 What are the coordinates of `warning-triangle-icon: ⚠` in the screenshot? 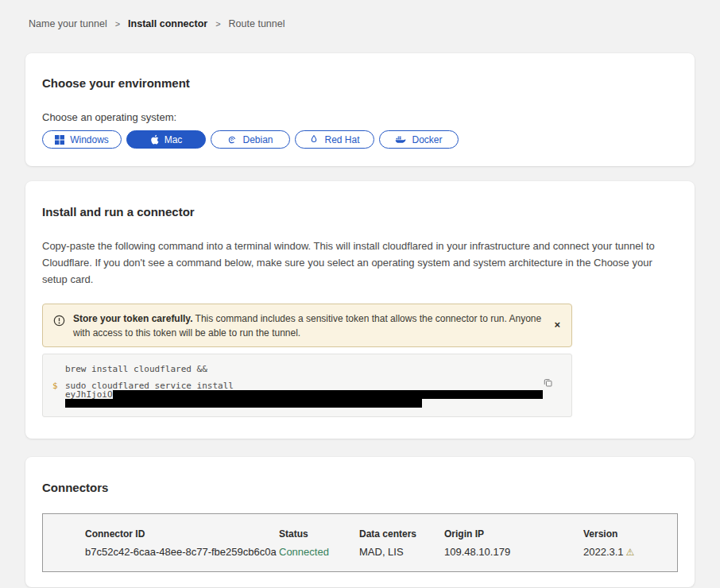 It's located at (631, 552).